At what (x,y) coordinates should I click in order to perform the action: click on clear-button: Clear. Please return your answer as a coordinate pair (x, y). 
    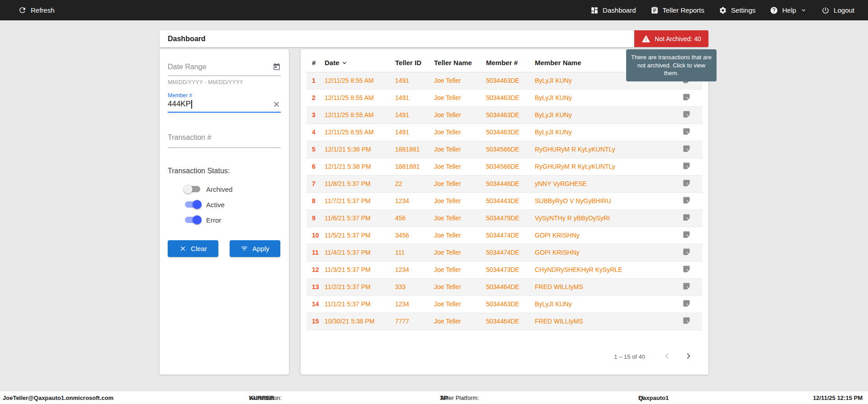
    Looking at the image, I should click on (193, 249).